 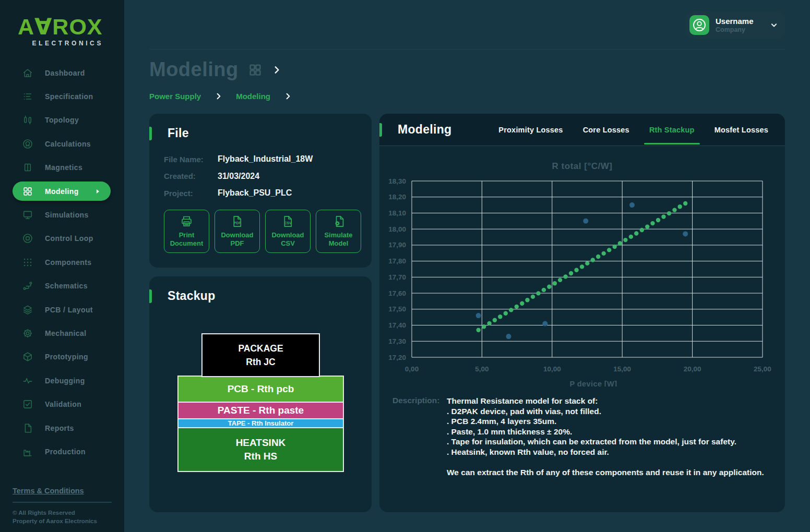 I want to click on sidebar-item-reports: Reports, so click(x=62, y=428).